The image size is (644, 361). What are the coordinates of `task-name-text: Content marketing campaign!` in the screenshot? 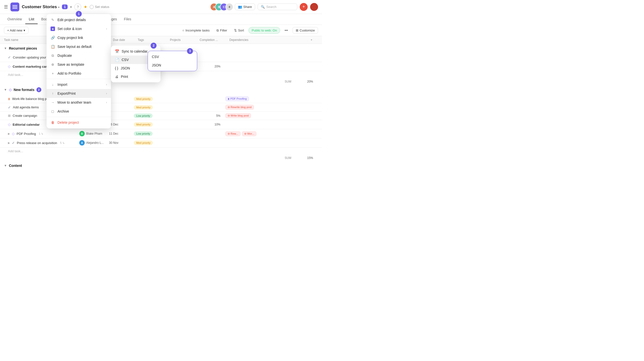 It's located at (36, 67).